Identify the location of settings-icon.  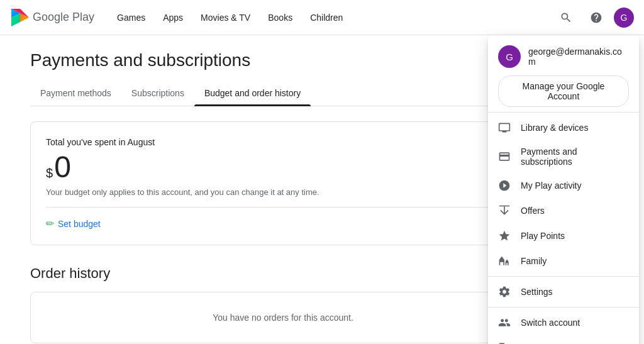
(504, 292).